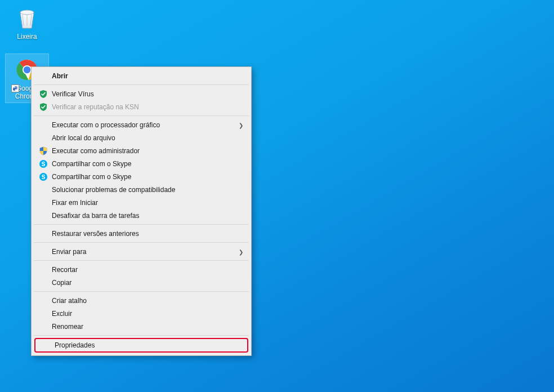  Describe the element at coordinates (15, 88) in the screenshot. I see `shortcut-overlay-icon` at that location.